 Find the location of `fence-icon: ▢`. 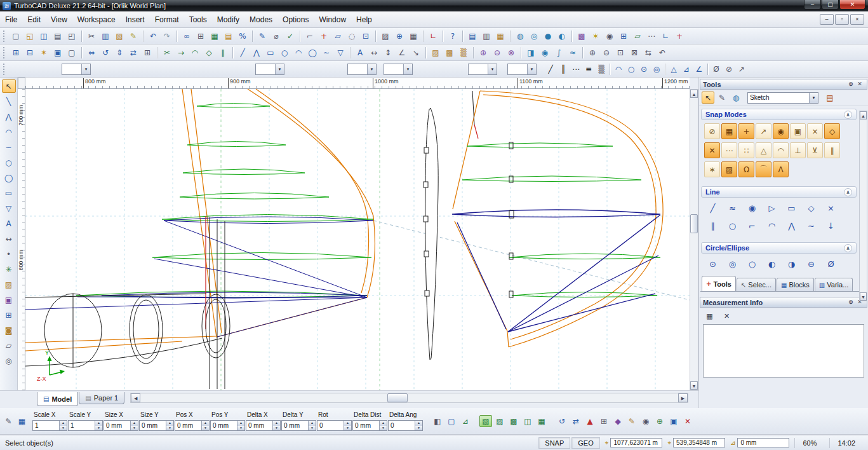

fence-icon: ▢ is located at coordinates (451, 421).